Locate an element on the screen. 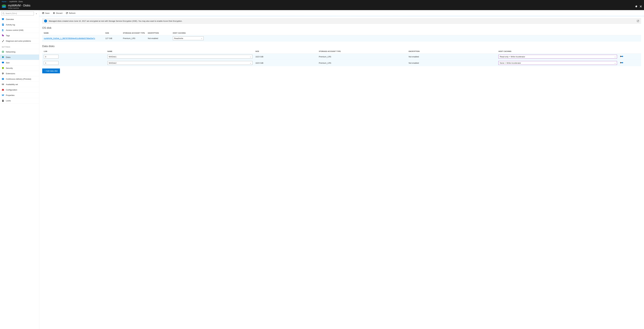  dropdown-value: Read-only + Write Accelerator is located at coordinates (512, 57).